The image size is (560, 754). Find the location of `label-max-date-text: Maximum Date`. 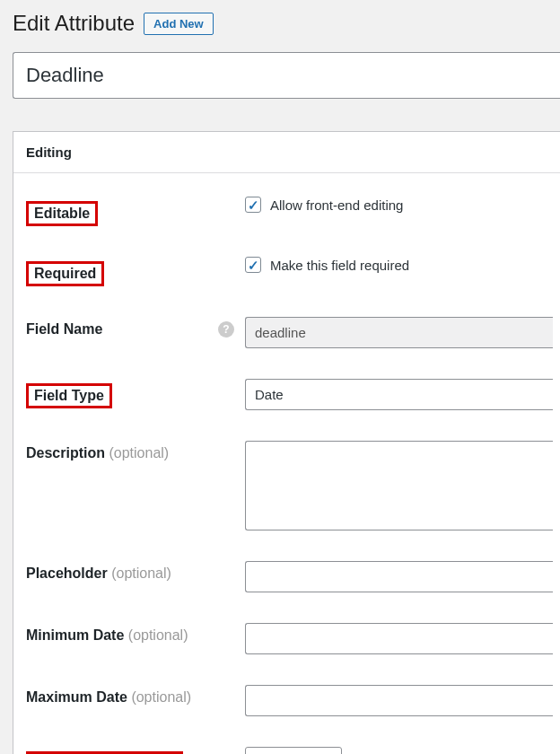

label-max-date-text: Maximum Date is located at coordinates (77, 697).